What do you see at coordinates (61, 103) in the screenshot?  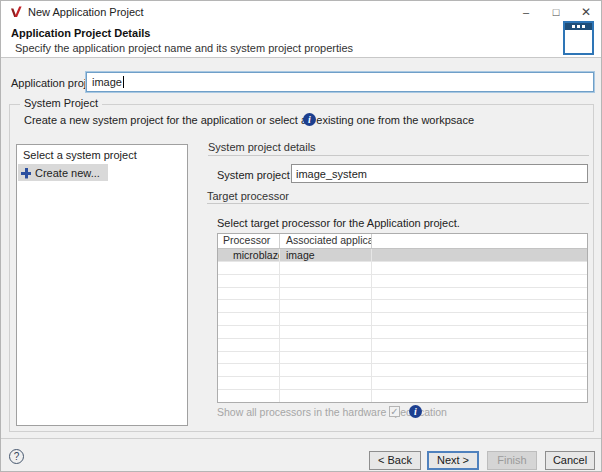 I see `system-project-group-label: System Project` at bounding box center [61, 103].